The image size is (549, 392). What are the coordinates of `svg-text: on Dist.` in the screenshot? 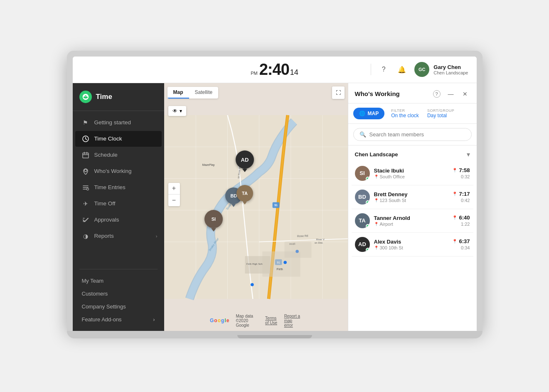 It's located at (318, 242).